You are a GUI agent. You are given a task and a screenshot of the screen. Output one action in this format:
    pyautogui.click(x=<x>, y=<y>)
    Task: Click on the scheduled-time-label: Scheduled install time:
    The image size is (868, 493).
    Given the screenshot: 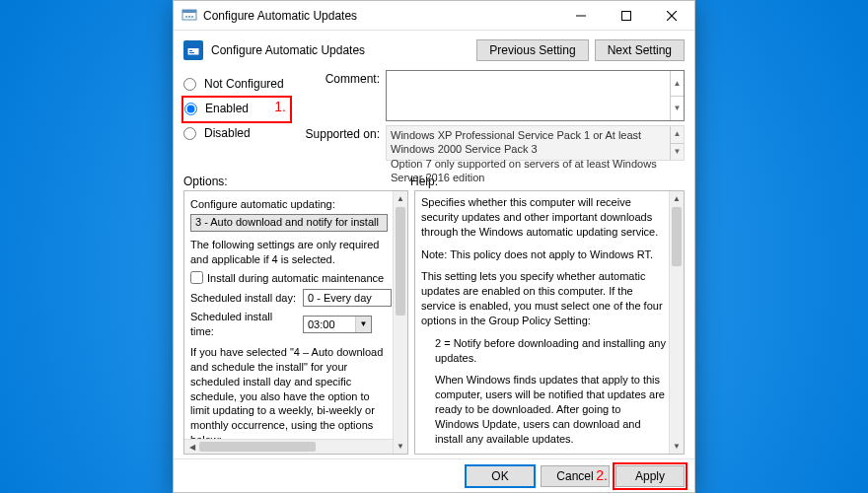 What is the action you would take?
    pyautogui.click(x=245, y=324)
    